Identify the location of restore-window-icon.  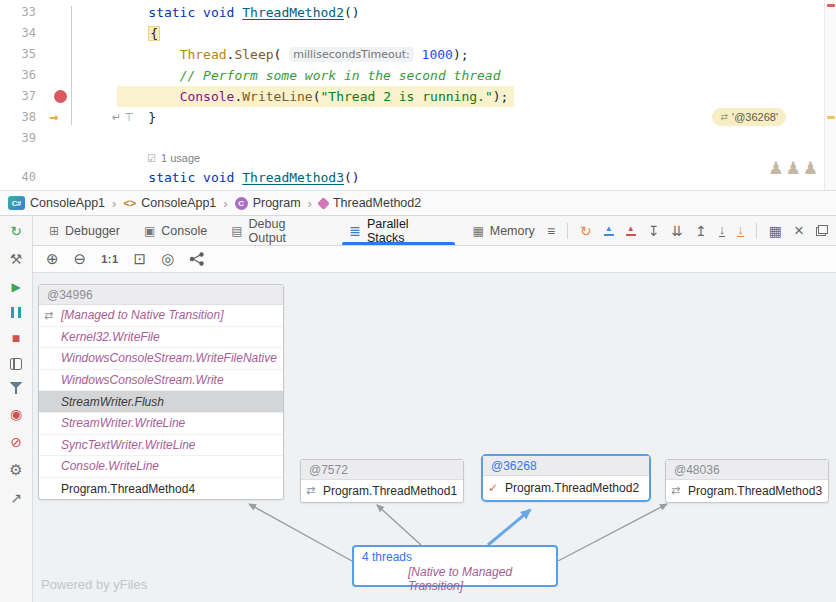
(822, 230).